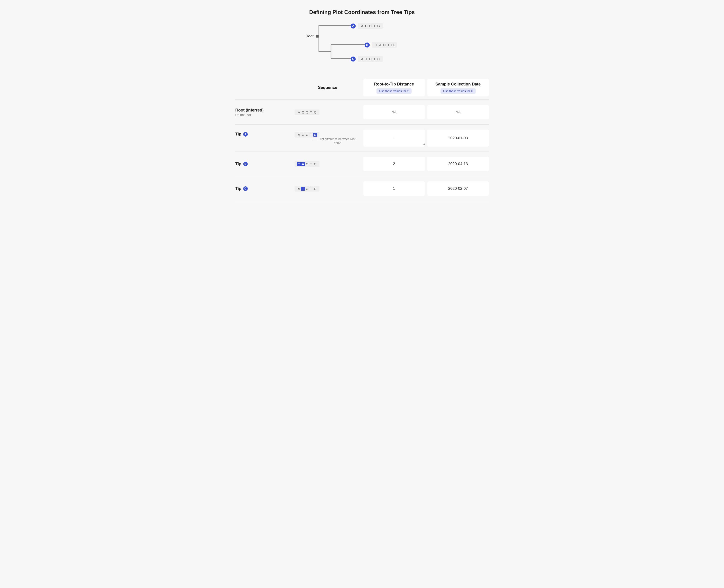  I want to click on row-badge-b: B, so click(245, 164).